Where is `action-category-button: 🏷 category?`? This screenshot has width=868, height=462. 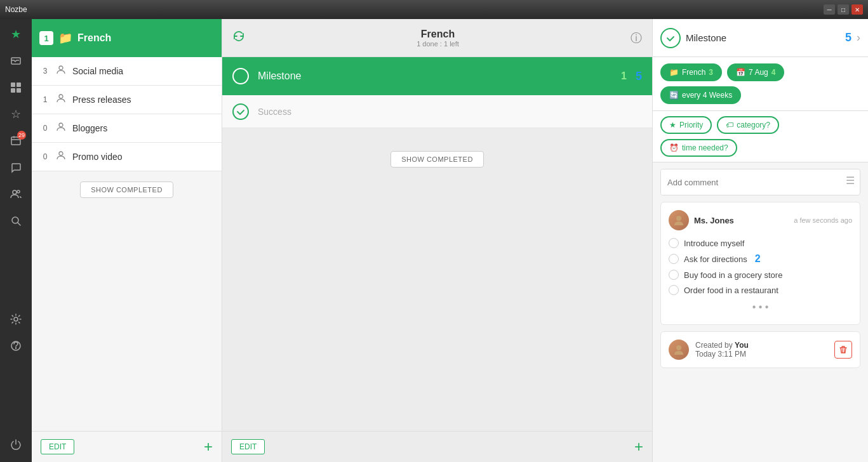 action-category-button: 🏷 category? is located at coordinates (748, 125).